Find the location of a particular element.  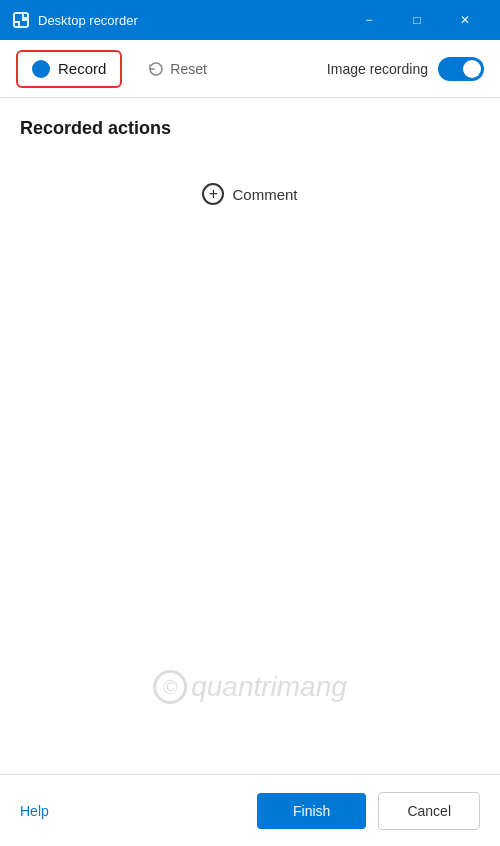

watermark: © quantrimang is located at coordinates (250, 687).